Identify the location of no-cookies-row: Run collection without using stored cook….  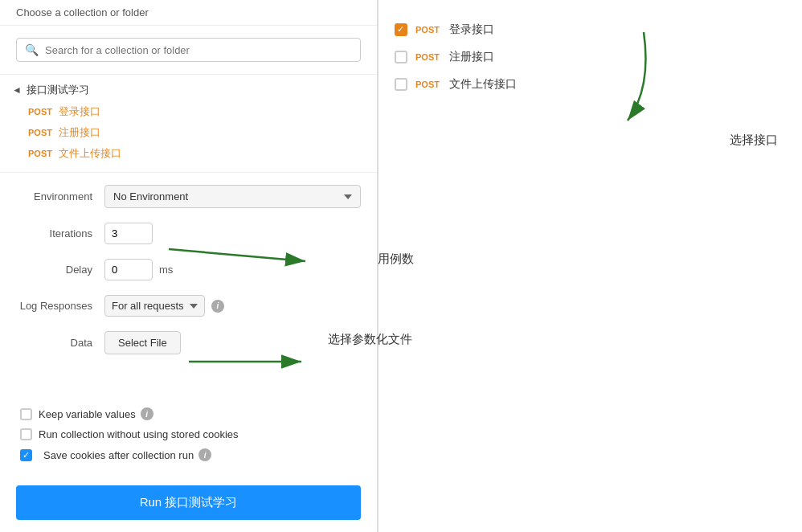
(188, 434).